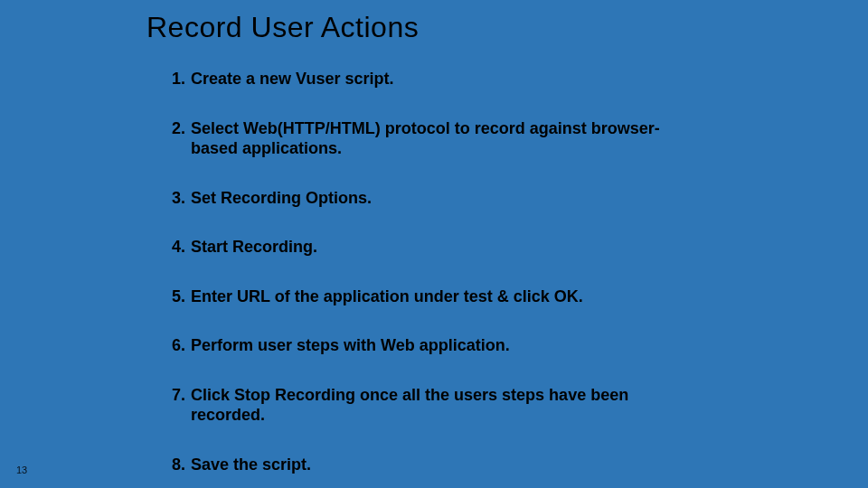 This screenshot has width=868, height=488. What do you see at coordinates (425, 139) in the screenshot?
I see `list-item: 2. Select Web(HTTP/HTML) protocol to rec…` at bounding box center [425, 139].